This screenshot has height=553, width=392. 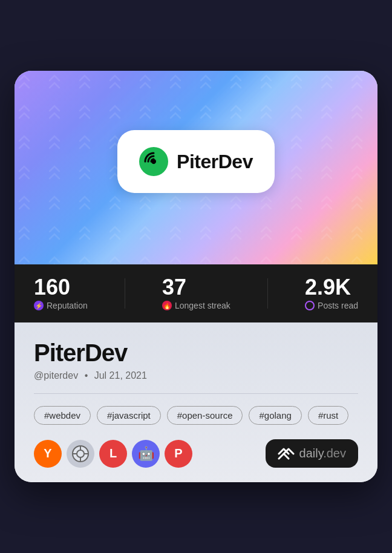 What do you see at coordinates (196, 162) in the screenshot?
I see `logo-container: PiterDev` at bounding box center [196, 162].